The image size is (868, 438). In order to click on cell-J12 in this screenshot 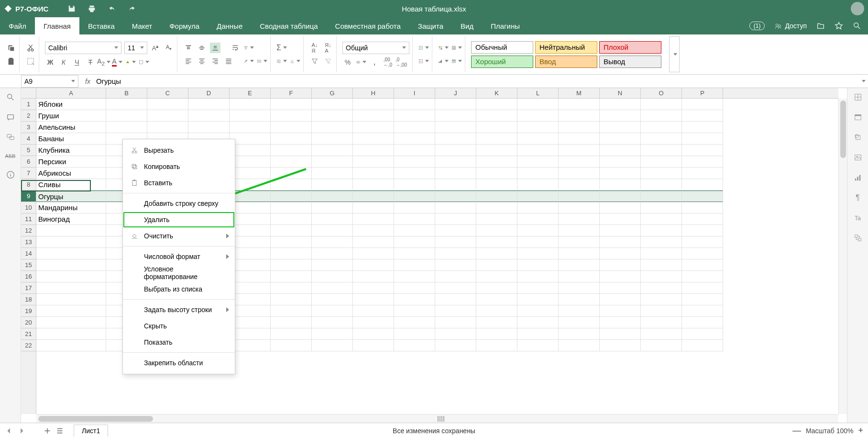, I will do `click(456, 231)`.